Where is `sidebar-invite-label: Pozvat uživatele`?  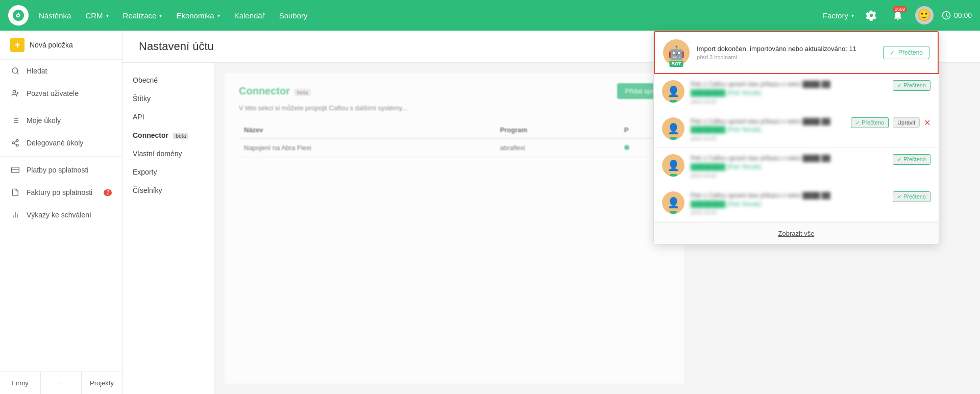
sidebar-invite-label: Pozvat uživatele is located at coordinates (53, 93).